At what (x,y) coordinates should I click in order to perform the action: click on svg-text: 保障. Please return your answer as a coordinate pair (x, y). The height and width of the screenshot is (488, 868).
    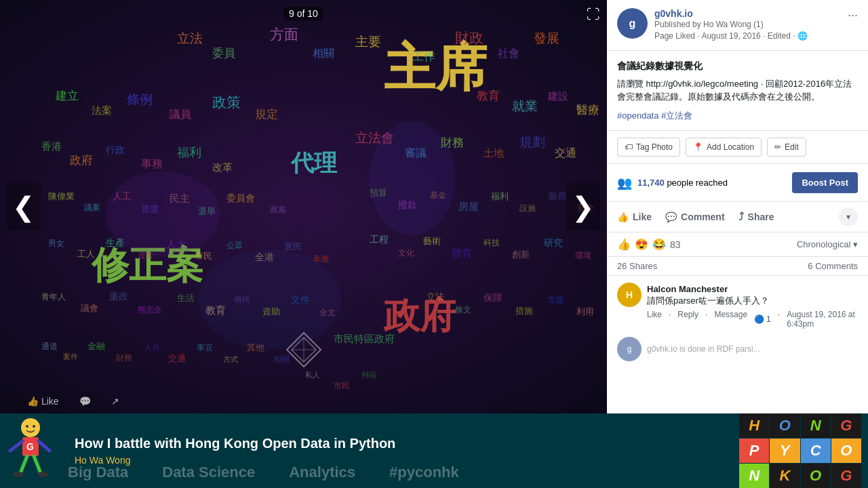
    Looking at the image, I should click on (493, 298).